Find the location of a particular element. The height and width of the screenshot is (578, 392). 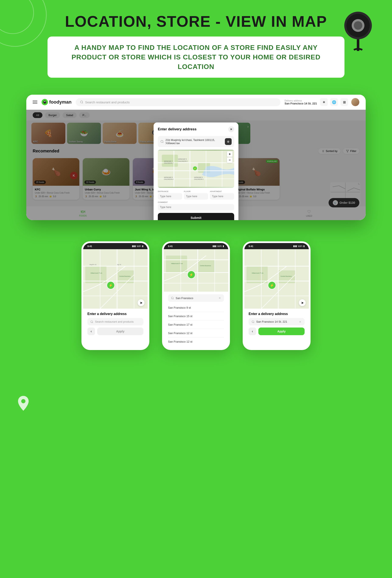

map-zoom-controls: + − is located at coordinates (230, 157).